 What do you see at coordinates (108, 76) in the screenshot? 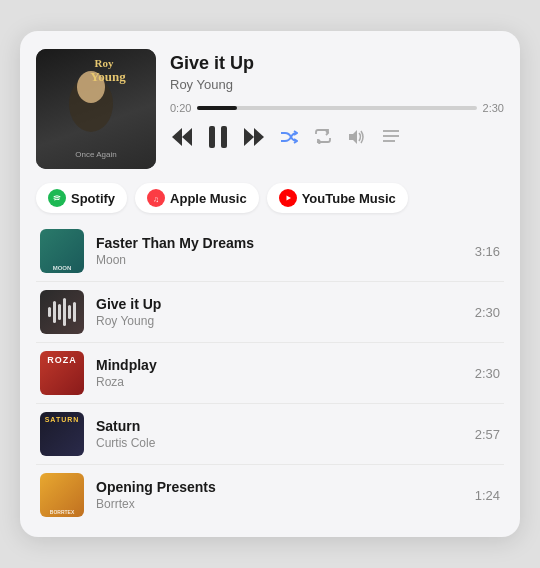
I see `svg-text: Young` at bounding box center [108, 76].